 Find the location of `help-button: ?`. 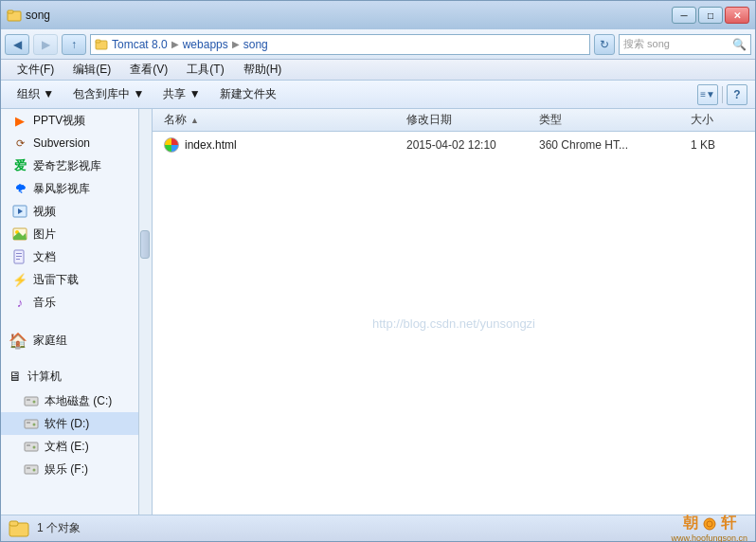

help-button: ? is located at coordinates (737, 95).